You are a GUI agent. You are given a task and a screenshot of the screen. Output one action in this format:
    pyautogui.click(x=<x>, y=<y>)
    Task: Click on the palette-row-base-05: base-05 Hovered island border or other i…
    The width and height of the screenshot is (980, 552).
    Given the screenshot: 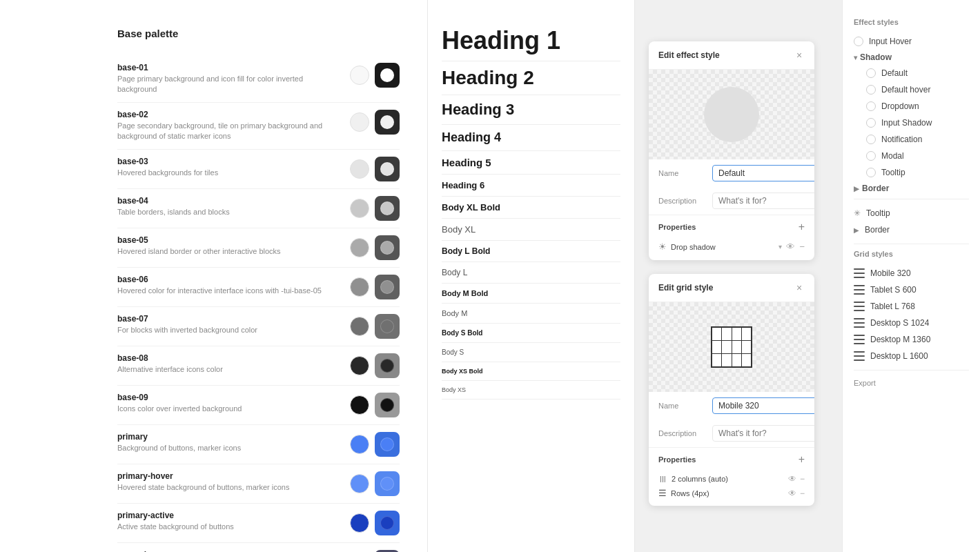 What is the action you would take?
    pyautogui.click(x=258, y=248)
    